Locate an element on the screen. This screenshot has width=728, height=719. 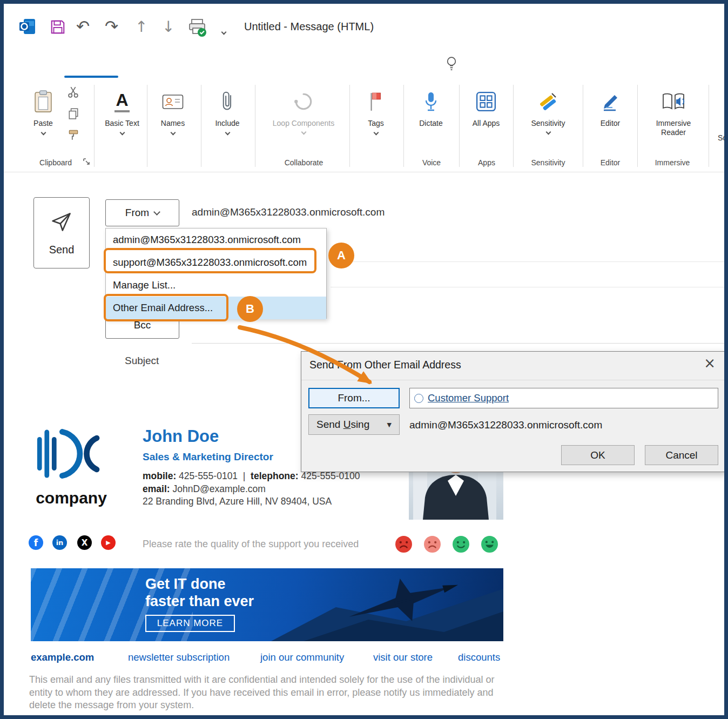
names-button: Names is located at coordinates (173, 110).